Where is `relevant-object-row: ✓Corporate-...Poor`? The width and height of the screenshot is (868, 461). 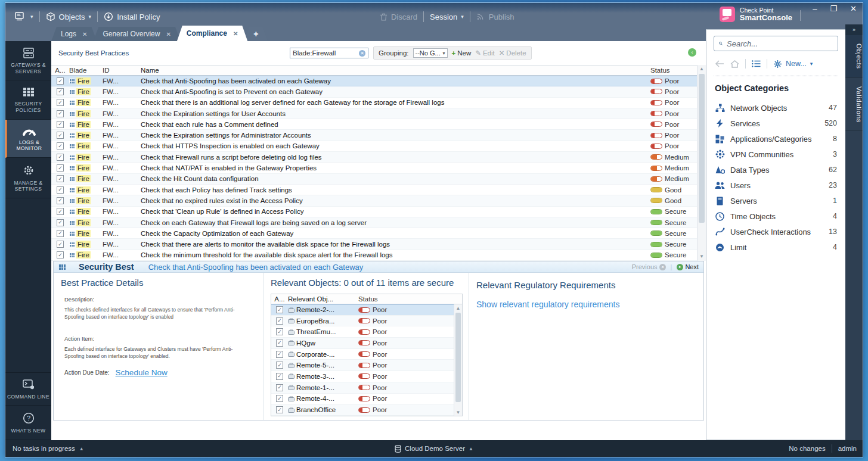 relevant-object-row: ✓Corporate-...Poor is located at coordinates (367, 355).